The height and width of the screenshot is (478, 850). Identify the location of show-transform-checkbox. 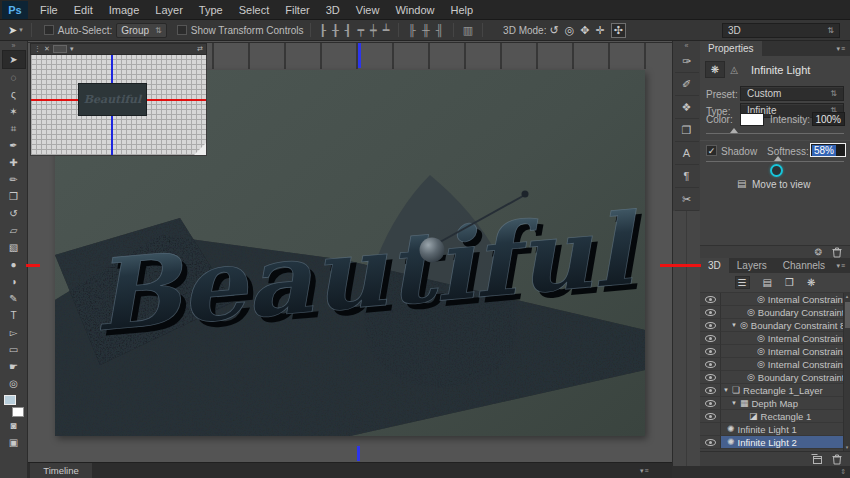
(182, 30).